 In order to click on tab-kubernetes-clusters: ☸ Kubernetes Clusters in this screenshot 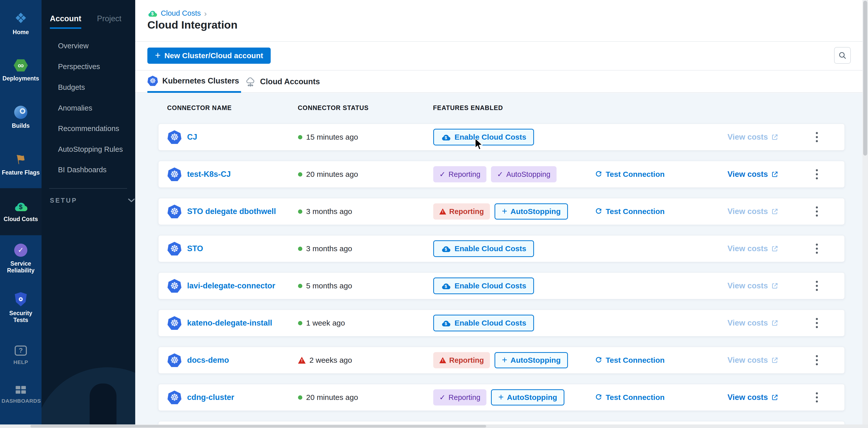, I will do `click(194, 82)`.